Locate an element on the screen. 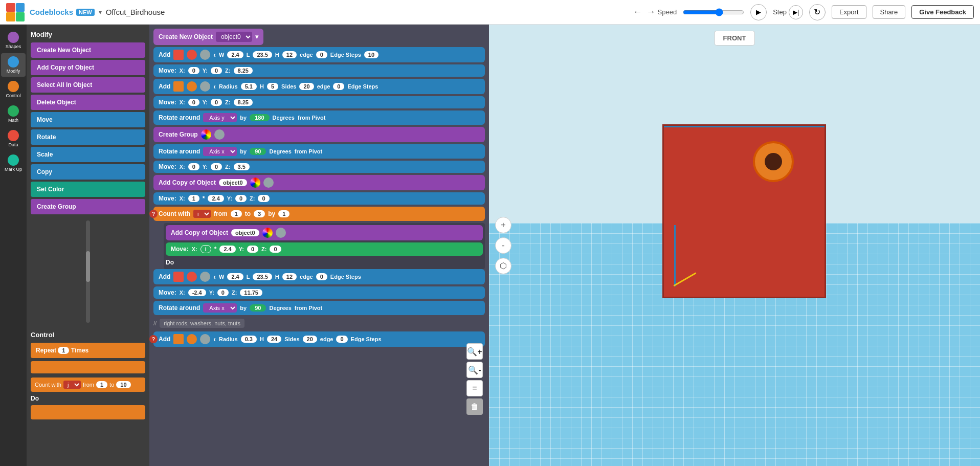 The image size is (980, 466). x-val-mul: 1 is located at coordinates (194, 198).